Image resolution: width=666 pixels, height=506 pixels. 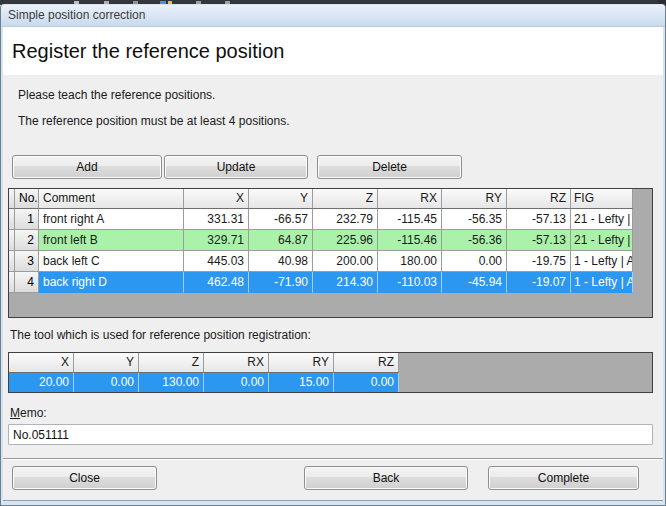 What do you see at coordinates (87, 167) in the screenshot?
I see `add-button: Add` at bounding box center [87, 167].